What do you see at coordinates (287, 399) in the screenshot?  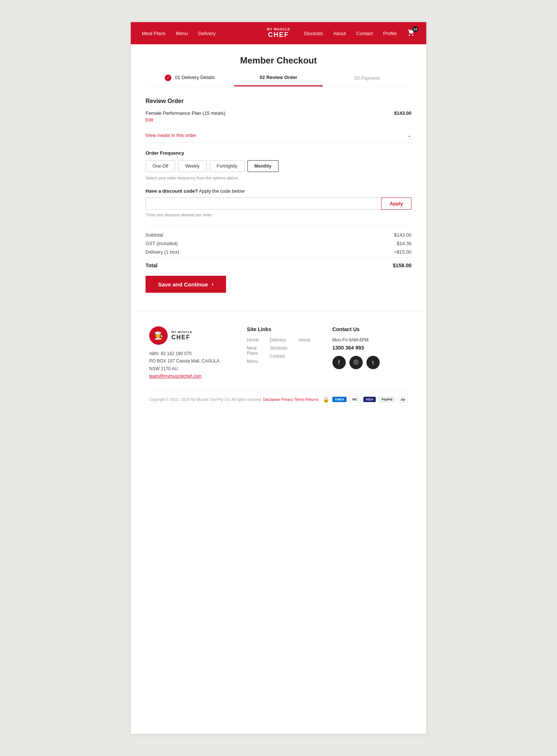 I see `footer-privacy: Privacy` at bounding box center [287, 399].